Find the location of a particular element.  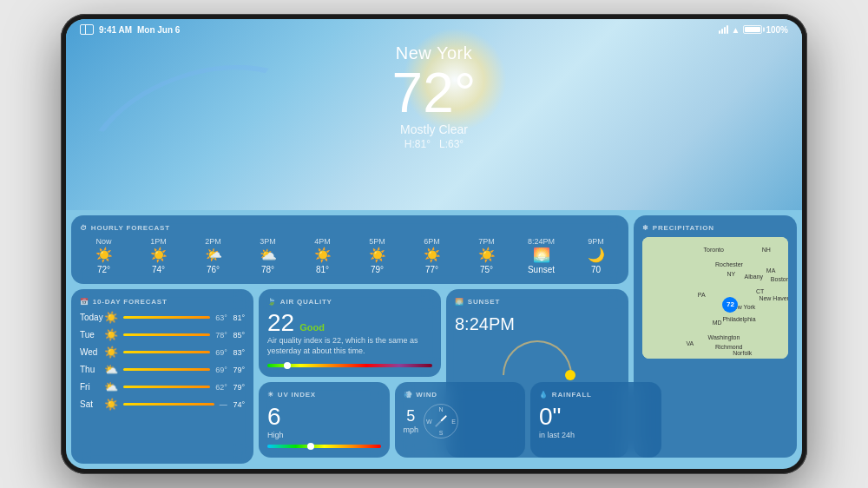

aq-bar is located at coordinates (350, 366).